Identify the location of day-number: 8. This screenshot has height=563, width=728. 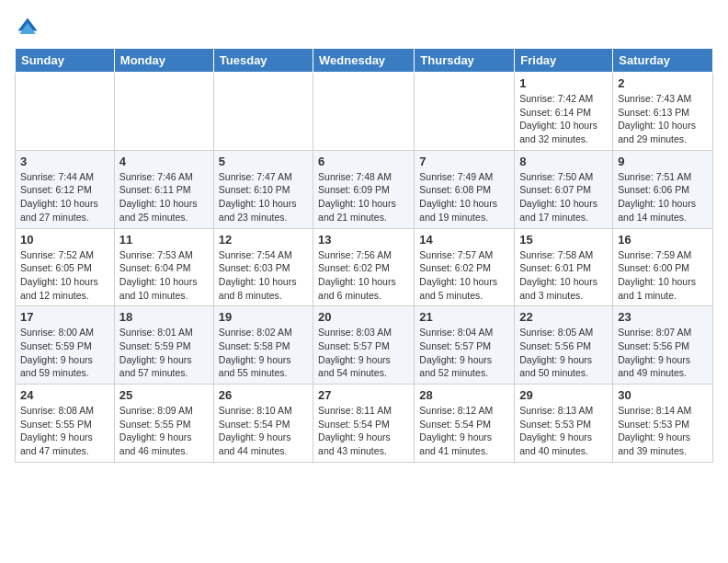
(563, 162).